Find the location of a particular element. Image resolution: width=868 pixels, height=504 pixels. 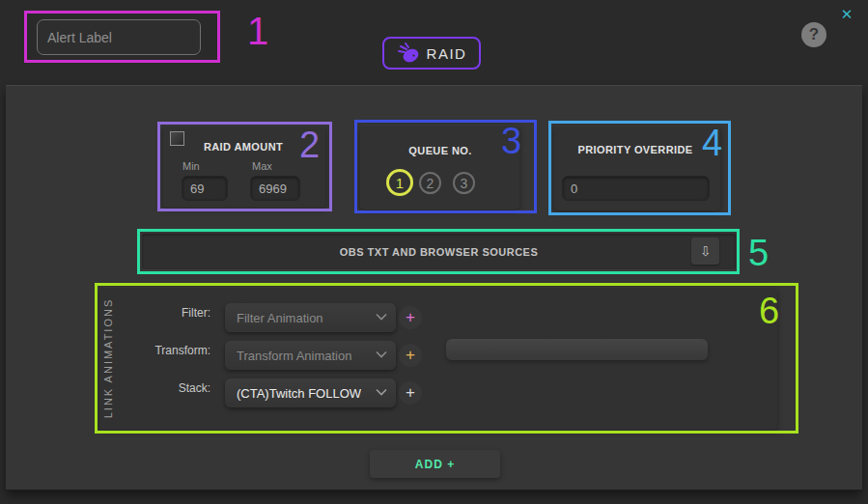

queue-option-1: 1 is located at coordinates (400, 182).